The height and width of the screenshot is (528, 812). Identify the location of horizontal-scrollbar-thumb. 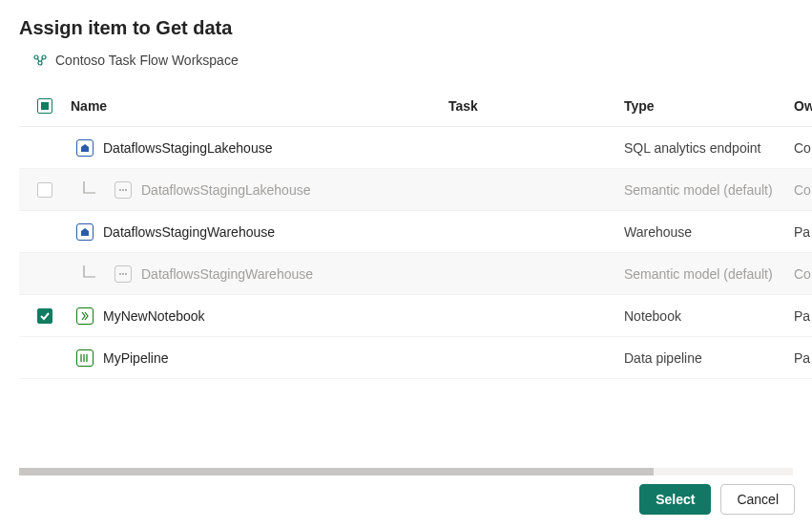
(336, 472).